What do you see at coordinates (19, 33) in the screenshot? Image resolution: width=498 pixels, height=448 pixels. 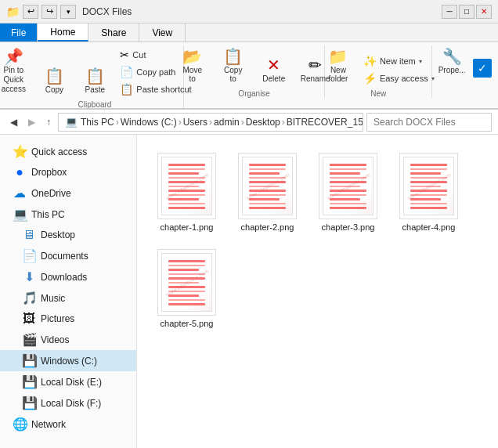 I see `tab-file: File` at bounding box center [19, 33].